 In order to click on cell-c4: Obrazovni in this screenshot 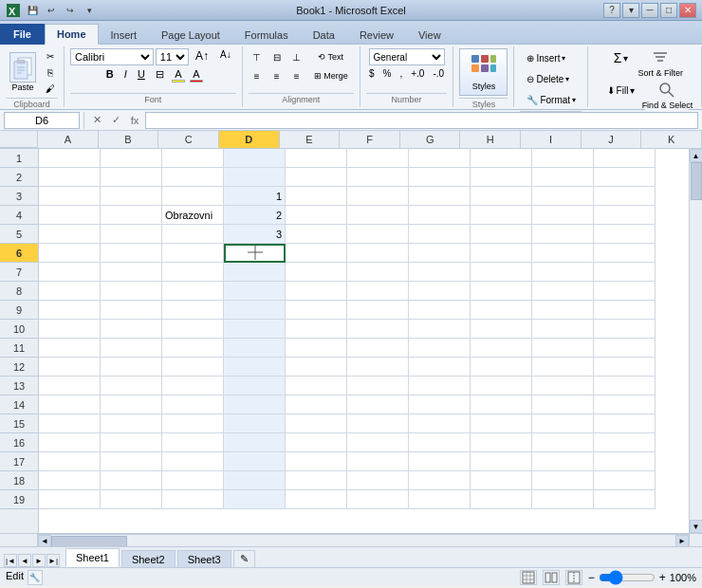, I will do `click(194, 215)`.